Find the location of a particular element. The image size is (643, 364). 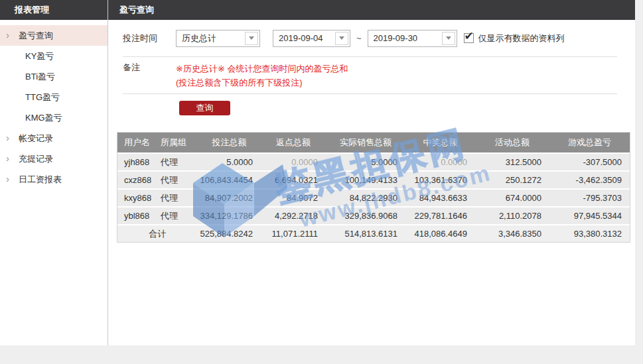

sidebar-item-label: TTG盈亏 is located at coordinates (42, 97).